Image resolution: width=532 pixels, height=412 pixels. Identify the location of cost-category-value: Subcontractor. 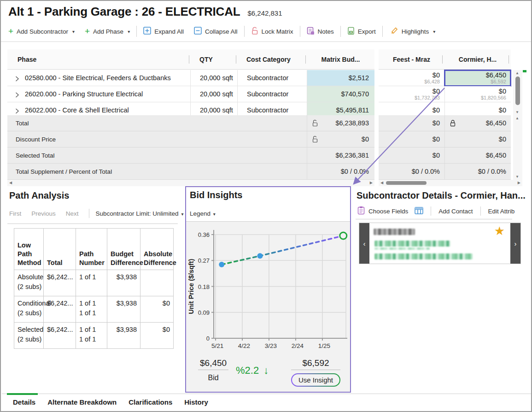
(268, 110).